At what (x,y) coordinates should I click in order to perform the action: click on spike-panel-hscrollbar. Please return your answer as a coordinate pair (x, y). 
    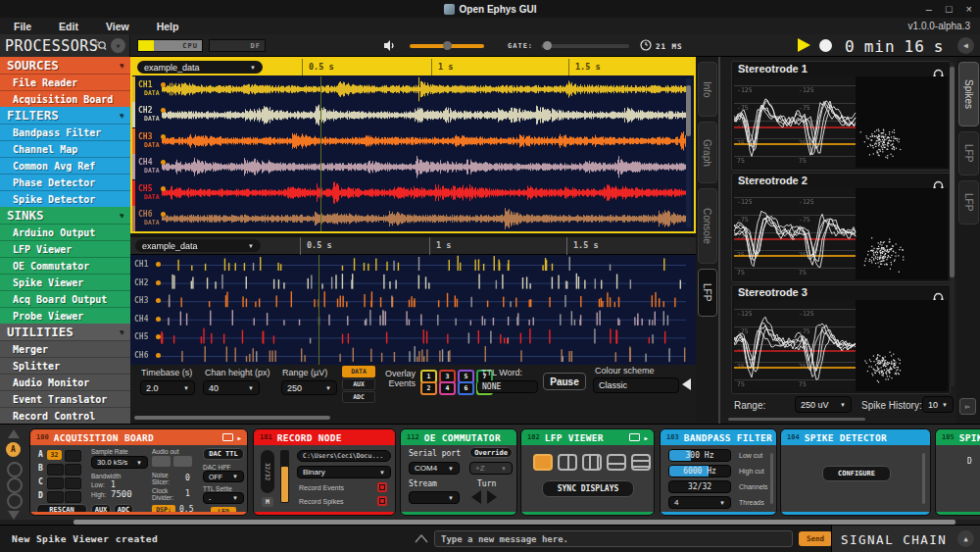
    Looking at the image, I should click on (797, 420).